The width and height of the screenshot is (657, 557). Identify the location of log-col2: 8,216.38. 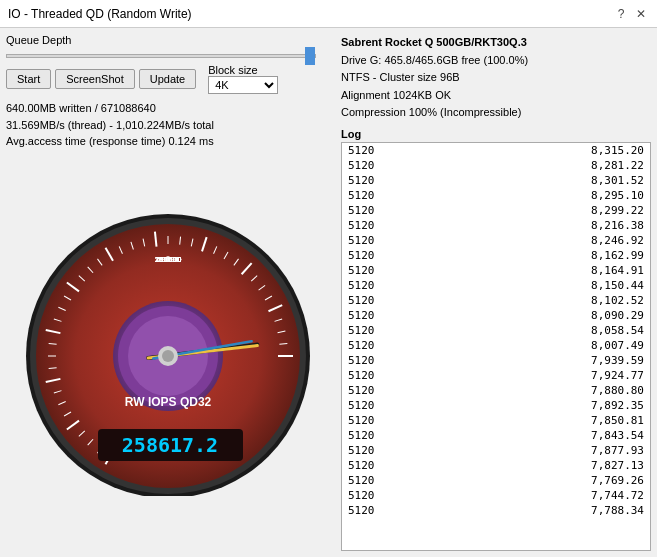
(554, 226).